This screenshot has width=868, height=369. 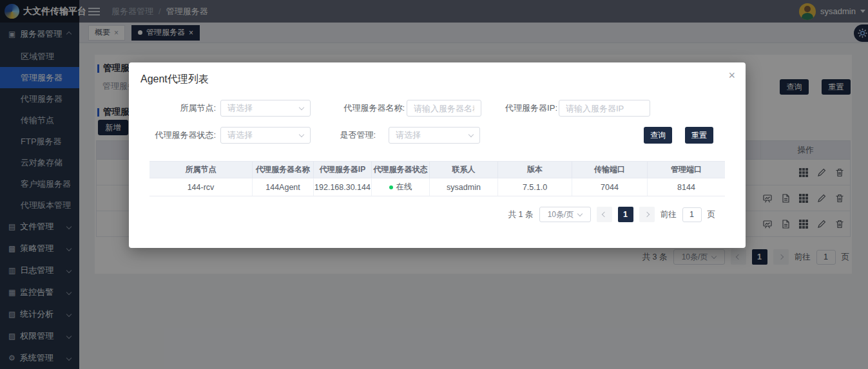 I want to click on total-count: 共 1 条, so click(x=521, y=215).